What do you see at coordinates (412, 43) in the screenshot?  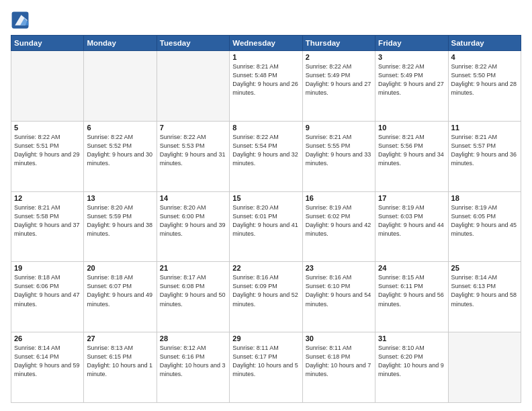 I see `calendar-header-friday: Friday` at bounding box center [412, 43].